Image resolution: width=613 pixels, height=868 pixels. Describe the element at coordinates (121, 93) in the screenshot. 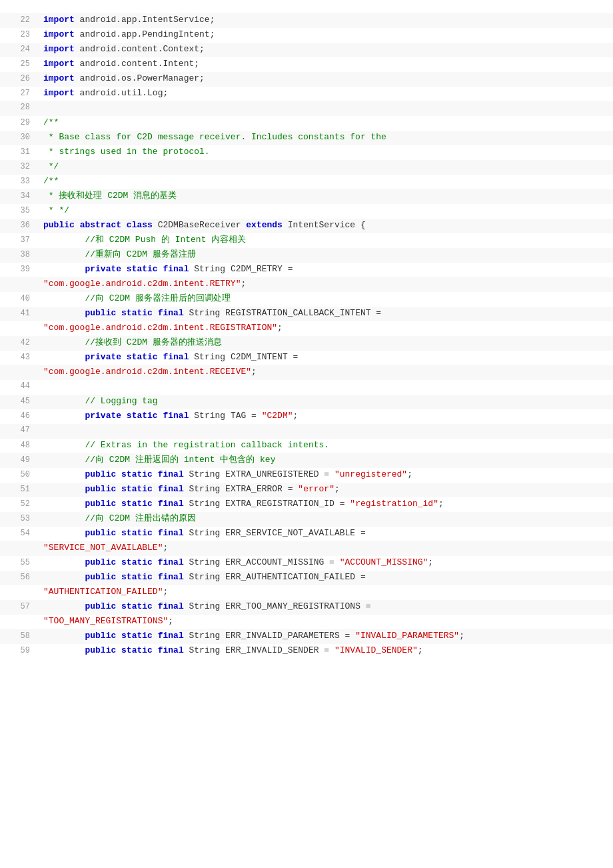

I see `token-normal: android.util.Log;` at that location.